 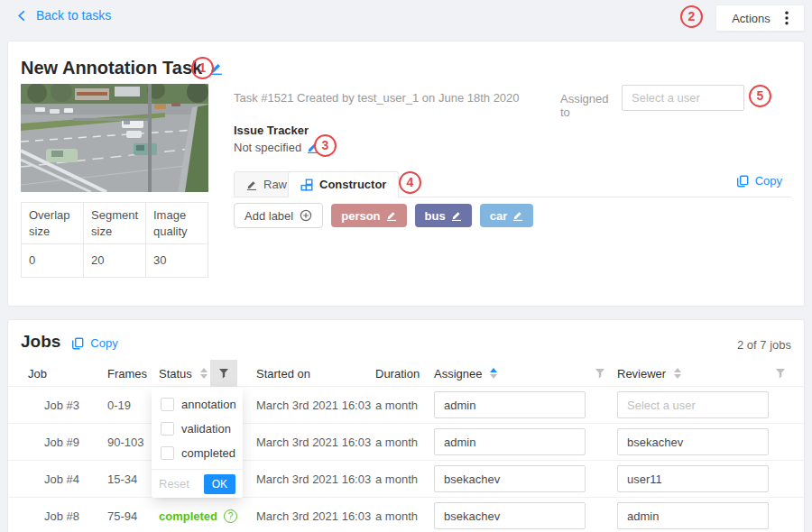 What do you see at coordinates (22, 16) in the screenshot?
I see `chevron-left-icon` at bounding box center [22, 16].